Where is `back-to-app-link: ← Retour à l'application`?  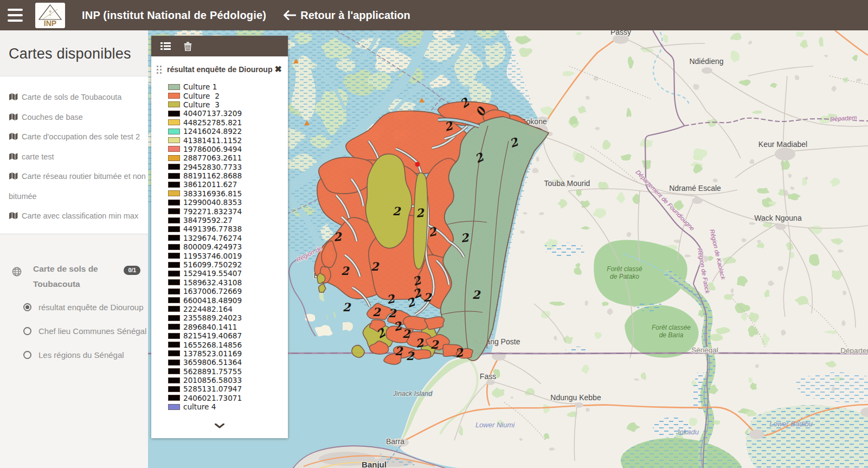
back-to-app-link: ← Retour à l'application is located at coordinates (347, 15).